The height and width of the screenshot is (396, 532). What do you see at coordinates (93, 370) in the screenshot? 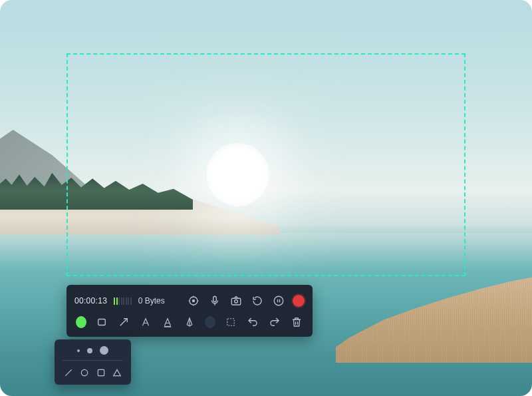
I see `brush-shape-row` at bounding box center [93, 370].